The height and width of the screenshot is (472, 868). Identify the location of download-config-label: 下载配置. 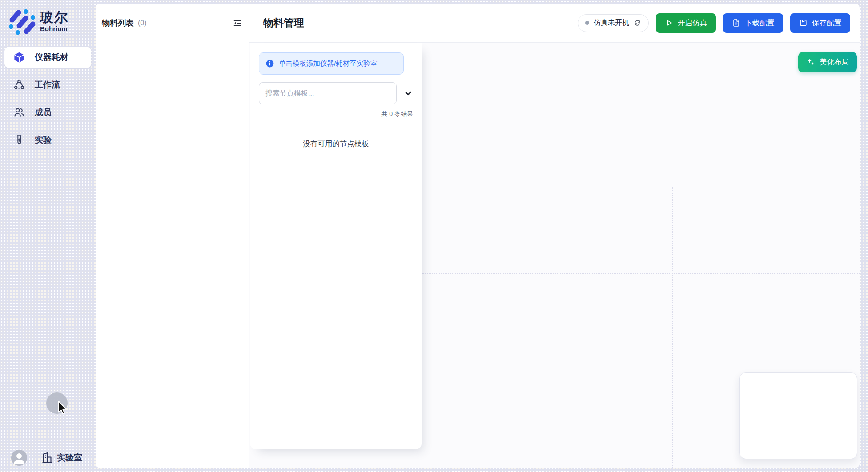
(760, 23).